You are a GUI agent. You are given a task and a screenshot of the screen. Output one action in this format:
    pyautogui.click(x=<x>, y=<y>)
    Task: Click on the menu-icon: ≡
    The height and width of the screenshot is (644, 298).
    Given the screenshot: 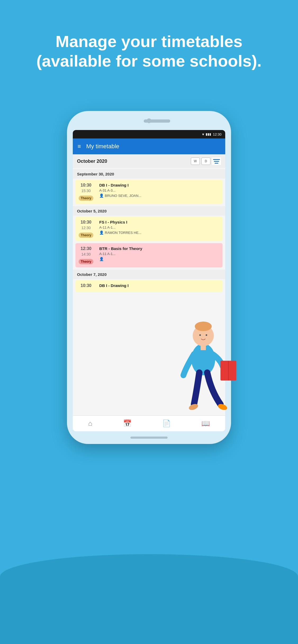 What is the action you would take?
    pyautogui.click(x=79, y=146)
    